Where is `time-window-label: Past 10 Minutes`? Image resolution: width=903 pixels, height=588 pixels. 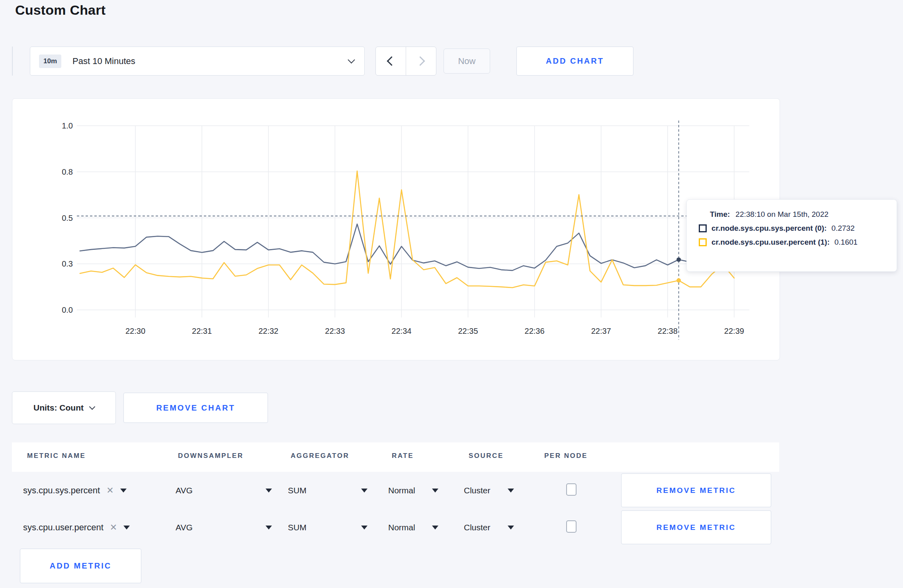 time-window-label: Past 10 Minutes is located at coordinates (211, 61).